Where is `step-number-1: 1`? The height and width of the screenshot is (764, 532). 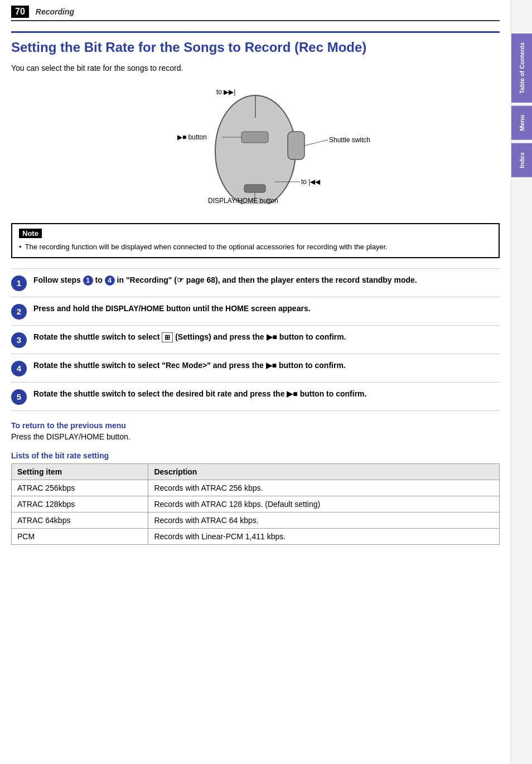 step-number-1: 1 is located at coordinates (19, 283).